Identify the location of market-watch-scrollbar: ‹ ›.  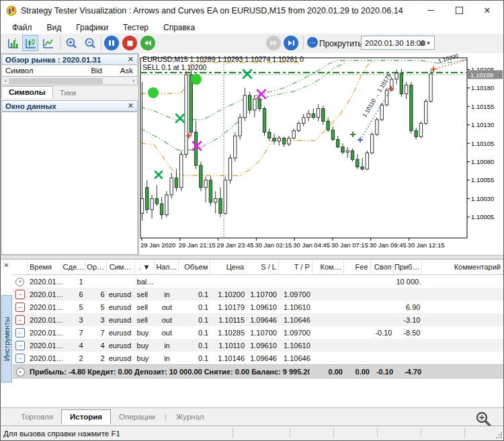
(70, 81).